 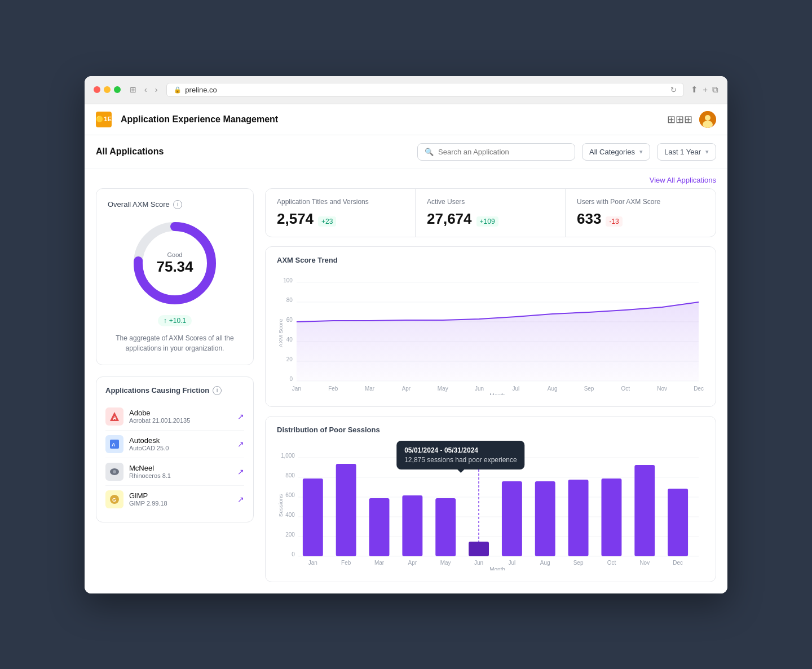 What do you see at coordinates (687, 152) in the screenshot?
I see `time-dropdown: Last 1 Year ▾` at bounding box center [687, 152].